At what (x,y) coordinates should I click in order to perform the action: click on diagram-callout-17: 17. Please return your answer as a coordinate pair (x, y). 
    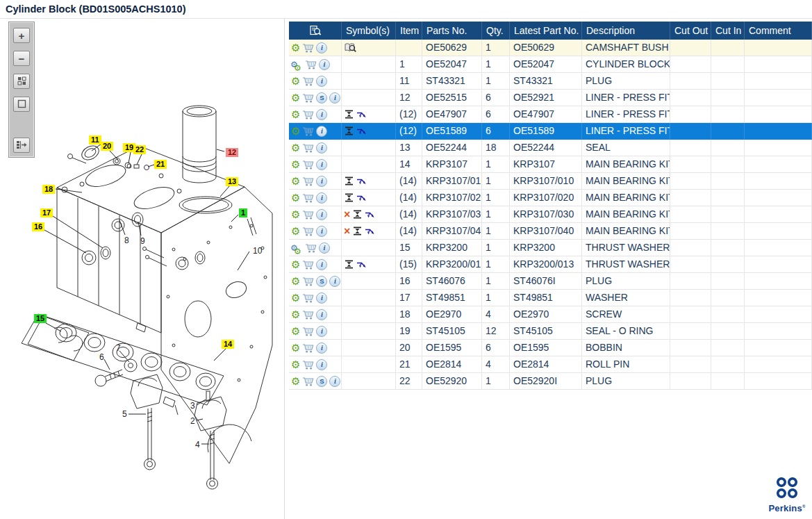
    Looking at the image, I should click on (47, 213).